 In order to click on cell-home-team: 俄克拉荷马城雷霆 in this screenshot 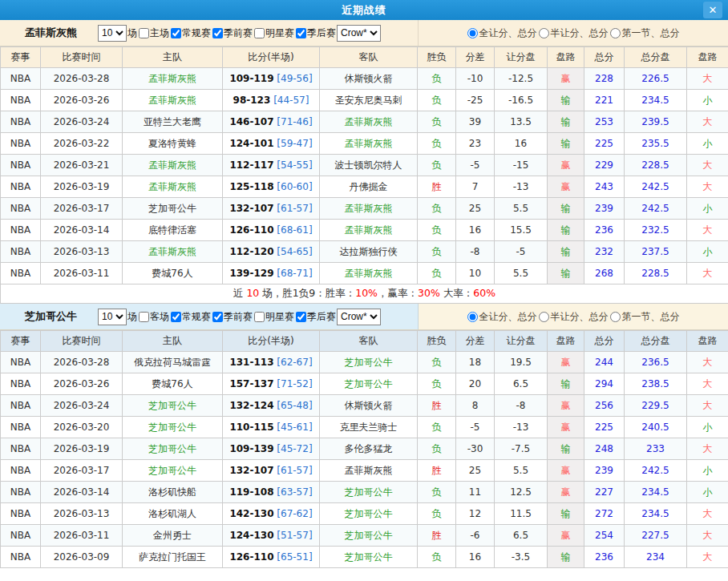, I will do `click(173, 362)`.